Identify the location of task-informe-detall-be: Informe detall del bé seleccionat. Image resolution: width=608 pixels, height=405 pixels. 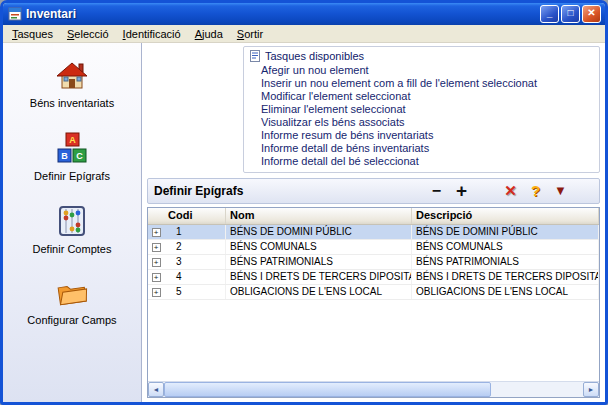
(422, 162).